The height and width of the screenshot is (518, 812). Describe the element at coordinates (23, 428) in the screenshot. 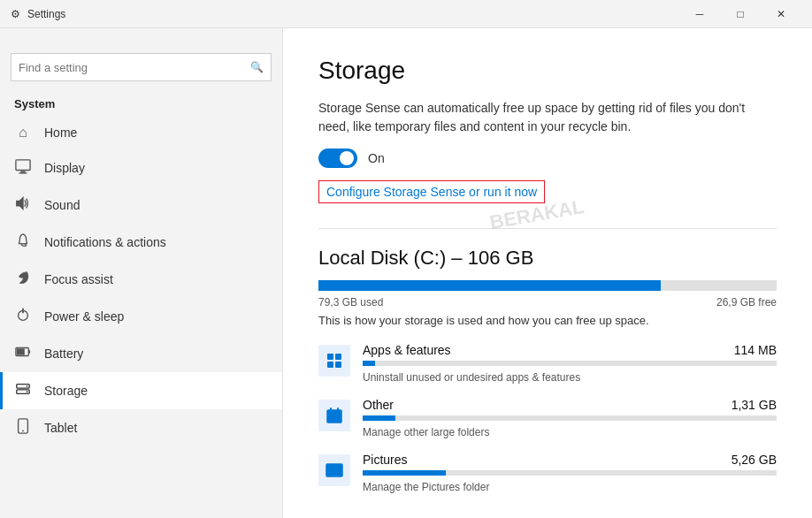

I see `tablet-icon` at that location.